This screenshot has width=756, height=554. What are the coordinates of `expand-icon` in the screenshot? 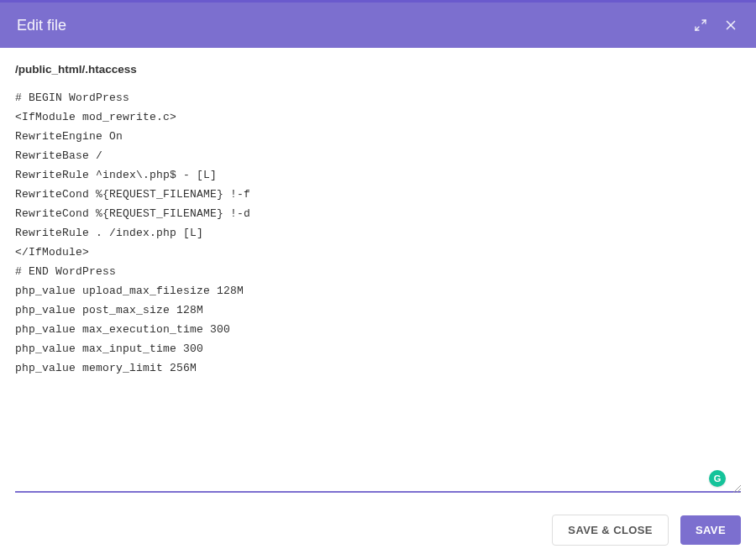 It's located at (701, 25).